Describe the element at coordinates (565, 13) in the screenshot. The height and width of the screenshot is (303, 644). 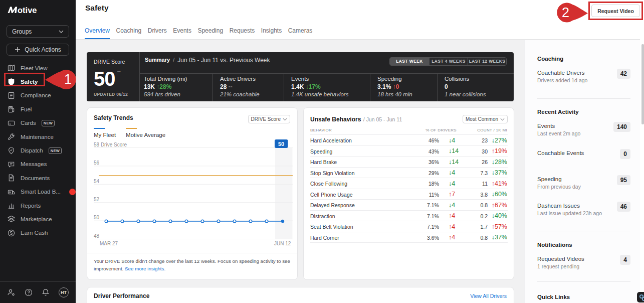
I see `svg-text: 2` at that location.